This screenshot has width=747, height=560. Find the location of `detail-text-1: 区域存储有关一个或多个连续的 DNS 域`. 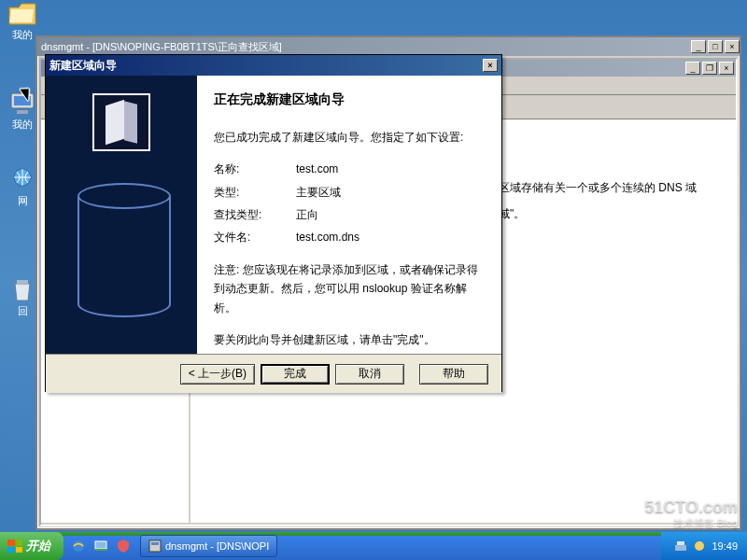

detail-text-1: 区域存储有关一个或多个连续的 DNS 域 is located at coordinates (613, 189).